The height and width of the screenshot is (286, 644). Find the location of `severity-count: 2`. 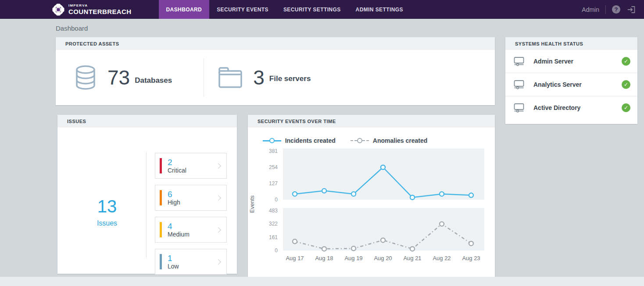

severity-count: 2 is located at coordinates (177, 162).